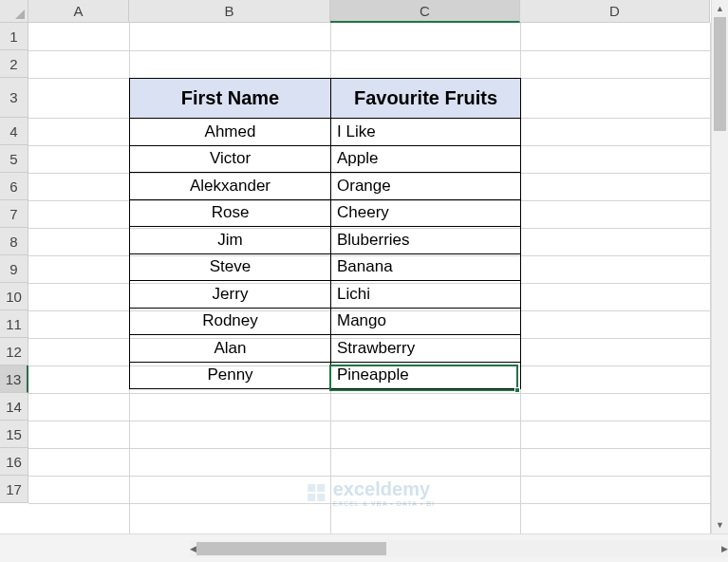 The image size is (728, 562). Describe the element at coordinates (231, 159) in the screenshot. I see `cell: Victor` at that location.